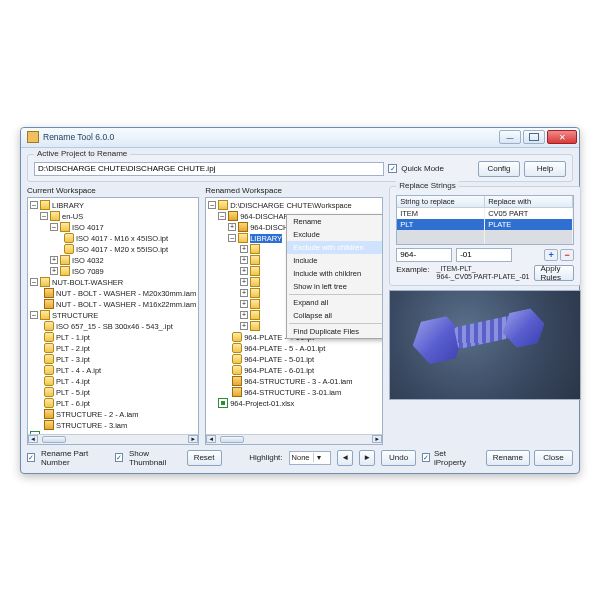 This screenshot has width=600, height=600. Describe the element at coordinates (262, 404) in the screenshot. I see `tree-item: 964-Project-01.xlsx` at that location.